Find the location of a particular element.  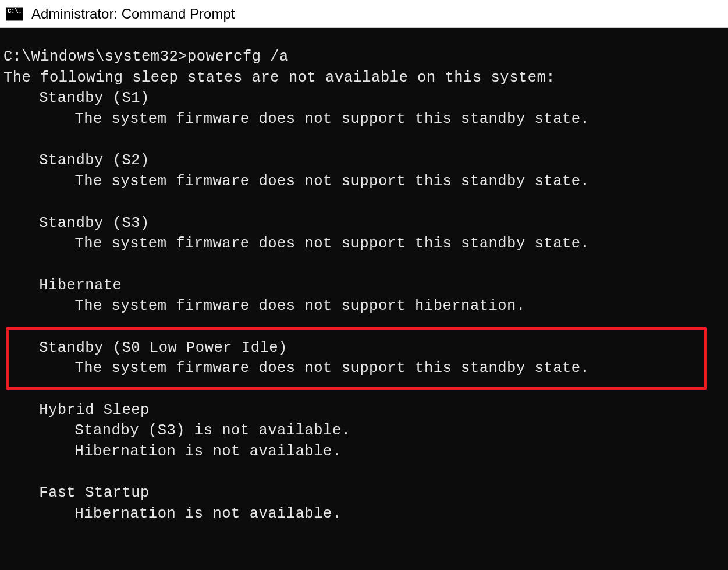

state-block: Hybrid SleepStandby (S3) is not availabl… is located at coordinates (364, 431).